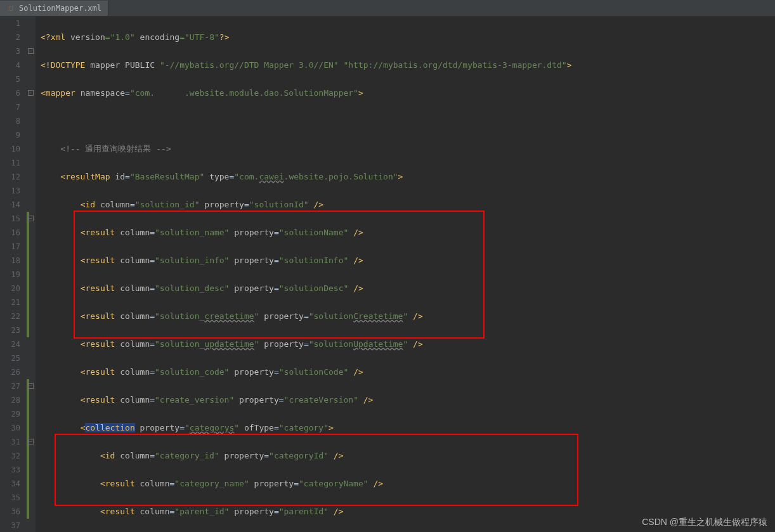  I want to click on line-number: 19, so click(10, 275).